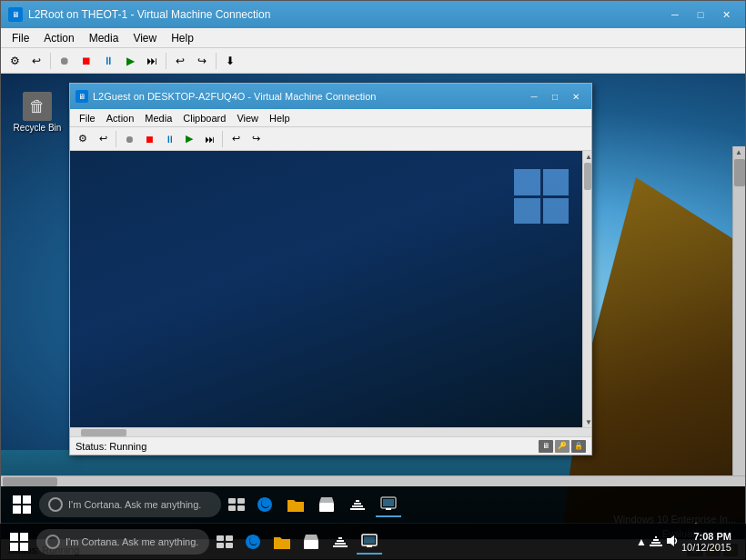 This screenshot has height=560, width=746. Describe the element at coordinates (53, 542) in the screenshot. I see `host-cortana-icon` at that location.